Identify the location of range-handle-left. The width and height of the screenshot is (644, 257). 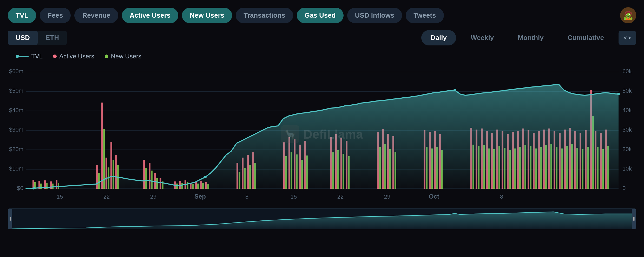
(10, 219).